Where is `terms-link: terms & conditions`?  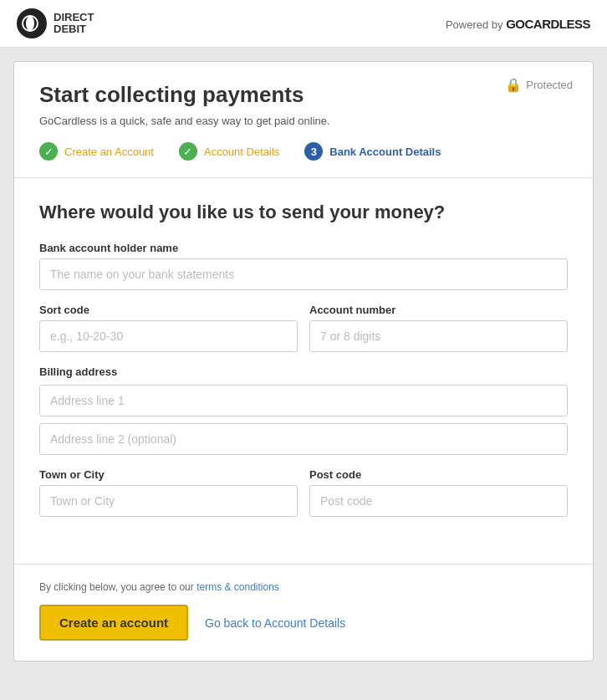
terms-link: terms & conditions is located at coordinates (237, 587).